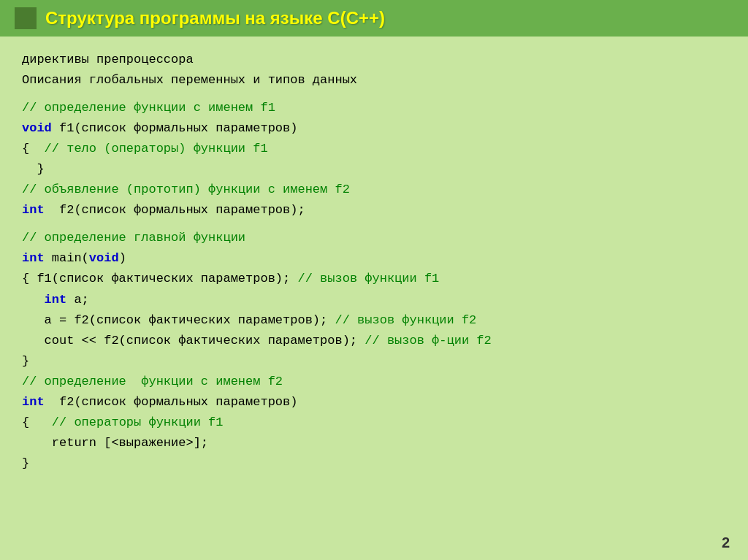 The width and height of the screenshot is (748, 560). I want to click on line-void-f1: void f1(список формальных параметров), so click(374, 129).